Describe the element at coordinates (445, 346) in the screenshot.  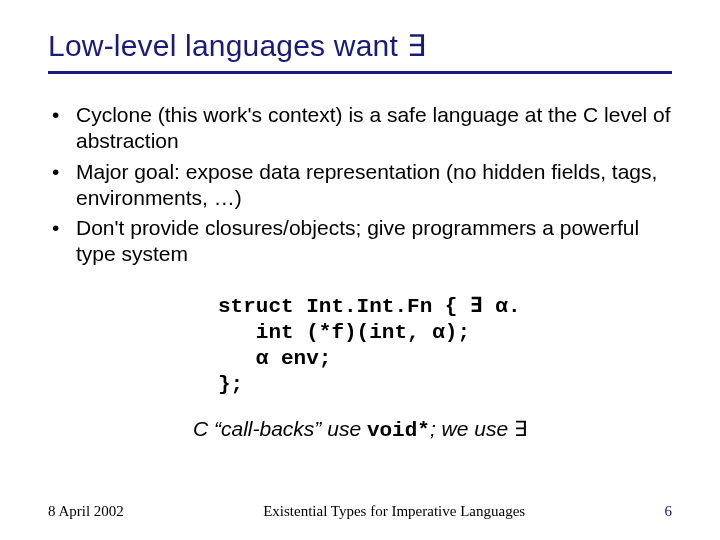
I see `code-block: struct Int.Int.Fn { ∃ α. int (*f)(int, α…` at that location.